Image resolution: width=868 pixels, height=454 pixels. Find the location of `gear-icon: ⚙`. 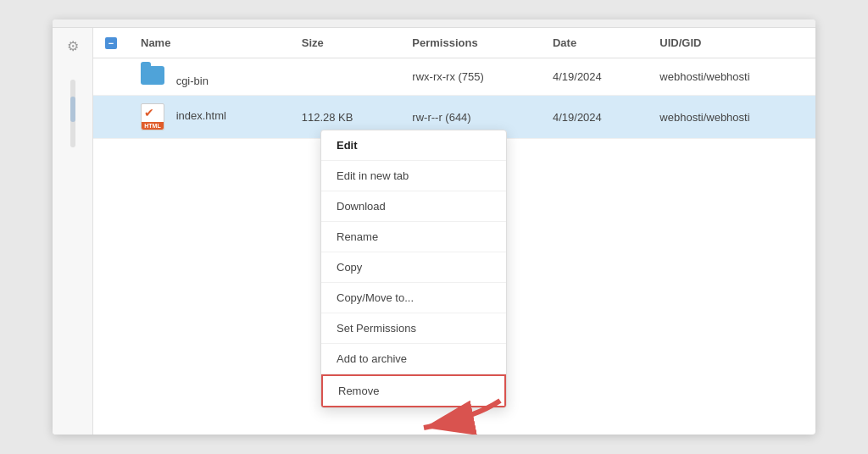

gear-icon: ⚙ is located at coordinates (73, 46).